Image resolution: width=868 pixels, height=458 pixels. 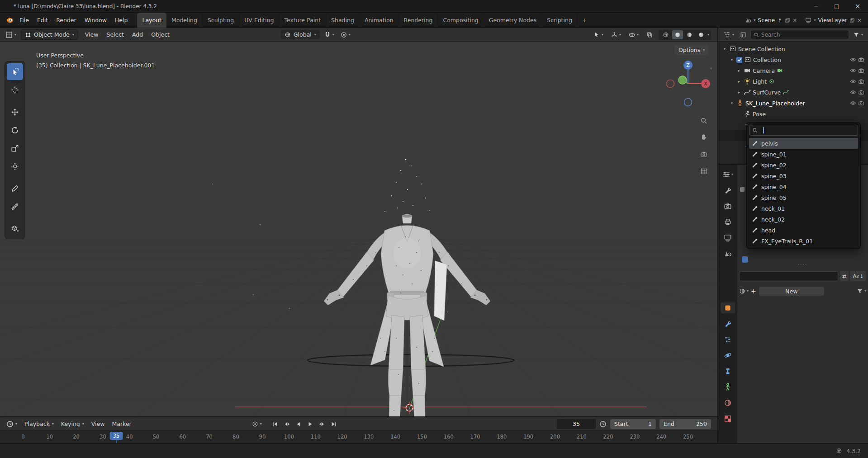 What do you see at coordinates (121, 20) in the screenshot?
I see `menubar-menu: Help` at bounding box center [121, 20].